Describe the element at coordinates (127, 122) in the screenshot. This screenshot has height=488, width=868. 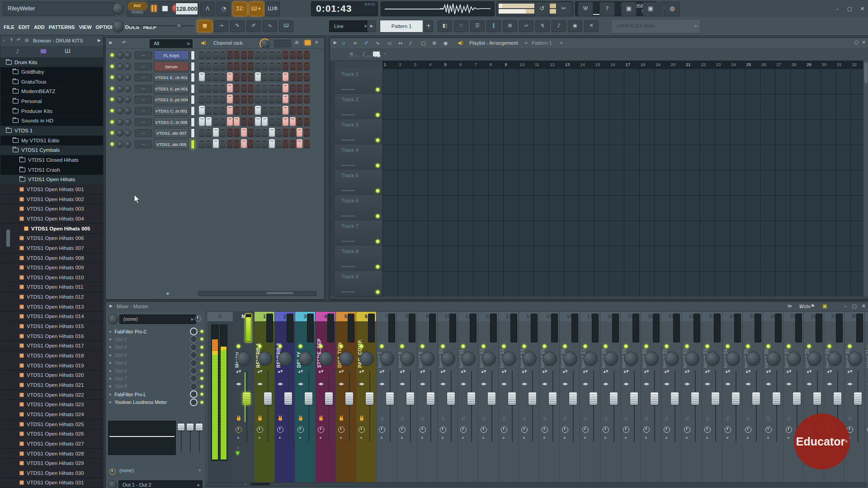
I see `channel-volume-knob` at that location.